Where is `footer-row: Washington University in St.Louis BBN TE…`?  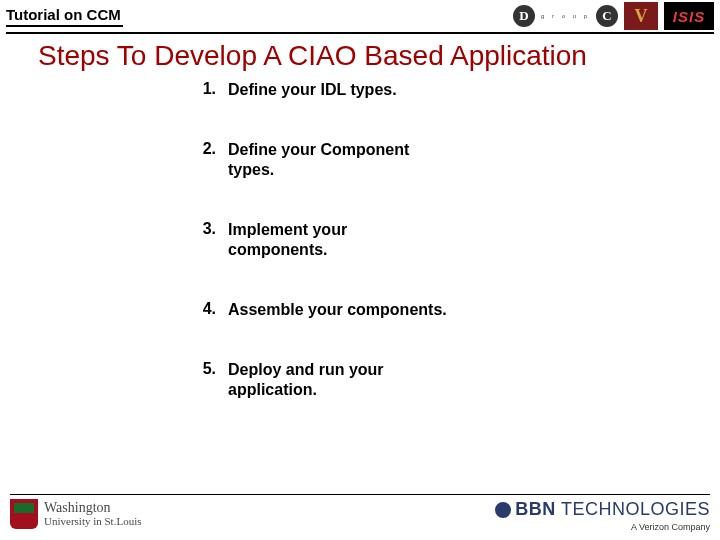 footer-row: Washington University in St.Louis BBN TE… is located at coordinates (360, 516).